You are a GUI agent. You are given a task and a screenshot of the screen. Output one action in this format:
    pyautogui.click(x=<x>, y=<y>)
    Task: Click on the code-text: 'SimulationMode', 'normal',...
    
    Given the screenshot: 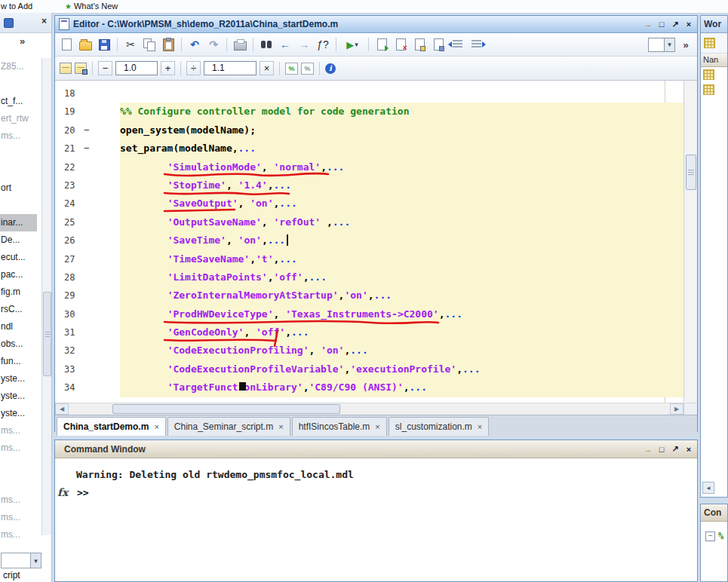 What is the action you would take?
    pyautogui.click(x=409, y=167)
    